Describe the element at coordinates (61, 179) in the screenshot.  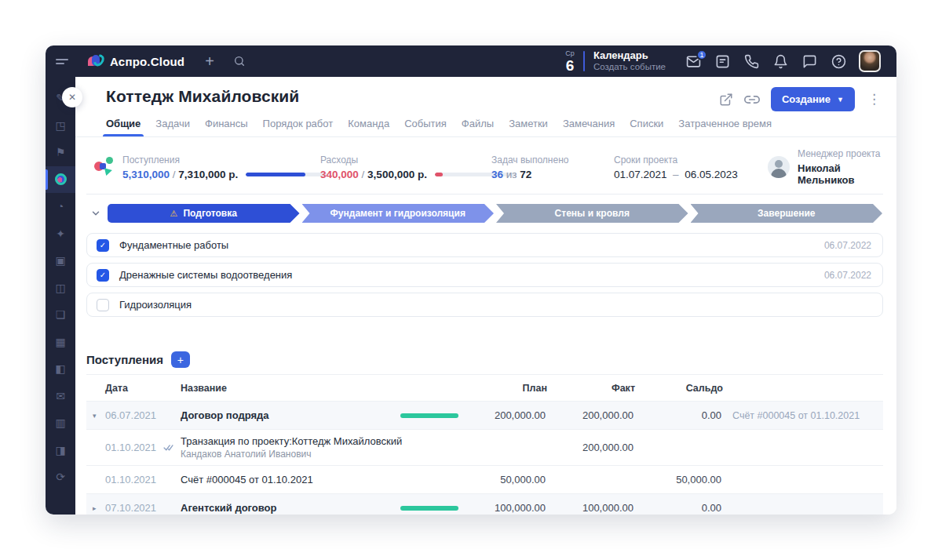
I see `active-module-icon` at that location.